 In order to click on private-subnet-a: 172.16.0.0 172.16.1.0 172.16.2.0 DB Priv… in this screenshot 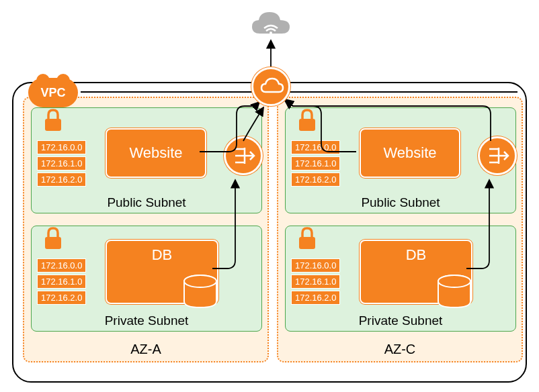, I will do `click(147, 279)`.